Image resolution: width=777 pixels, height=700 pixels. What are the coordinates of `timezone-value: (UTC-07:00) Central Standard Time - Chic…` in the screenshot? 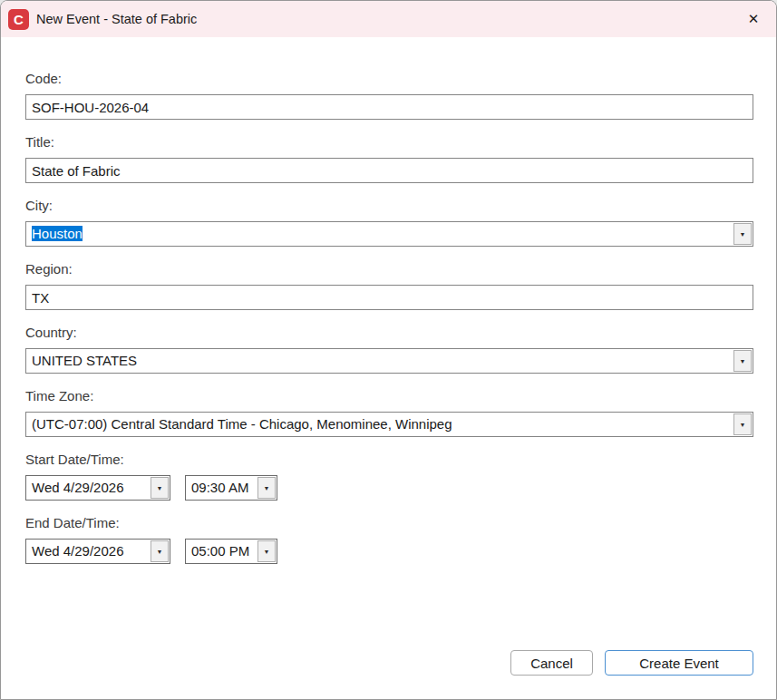 It's located at (379, 424).